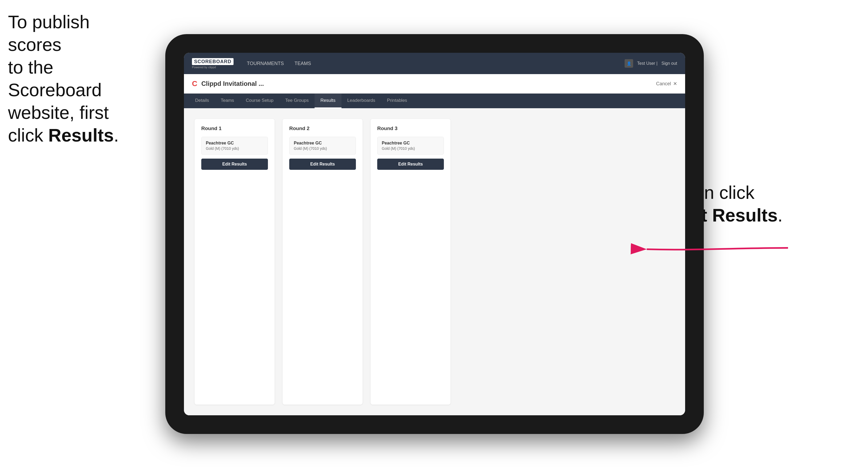 This screenshot has width=868, height=467. I want to click on tab-course-setup: Course Setup, so click(259, 101).